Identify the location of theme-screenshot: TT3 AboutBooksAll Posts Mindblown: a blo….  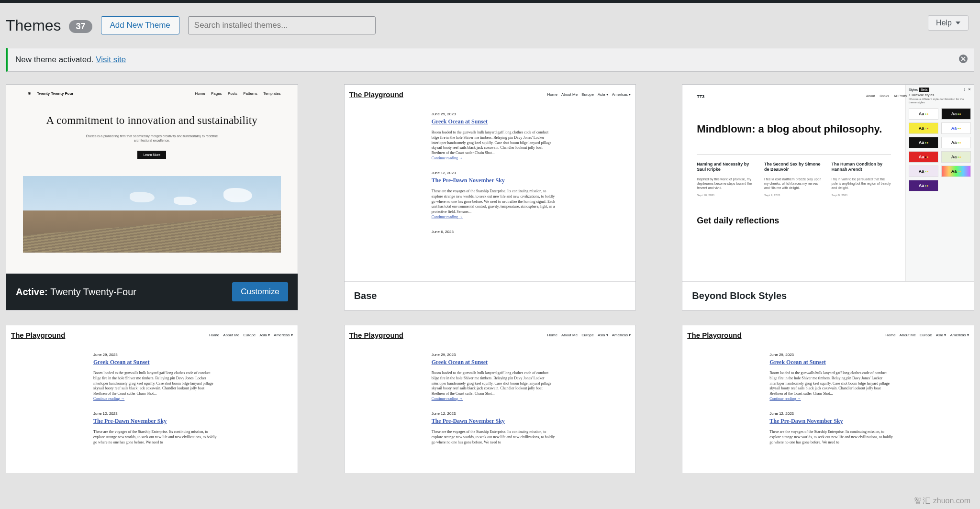
(828, 183).